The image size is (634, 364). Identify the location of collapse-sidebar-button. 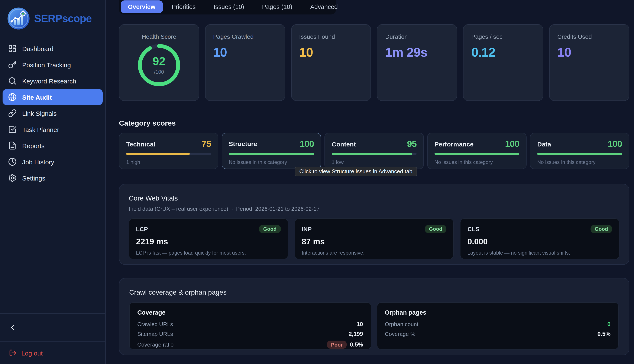
(53, 328).